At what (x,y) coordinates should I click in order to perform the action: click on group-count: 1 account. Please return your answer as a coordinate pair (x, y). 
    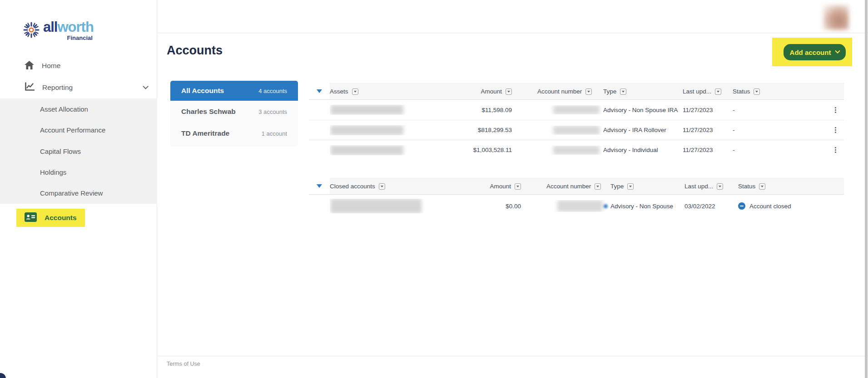
    Looking at the image, I should click on (274, 133).